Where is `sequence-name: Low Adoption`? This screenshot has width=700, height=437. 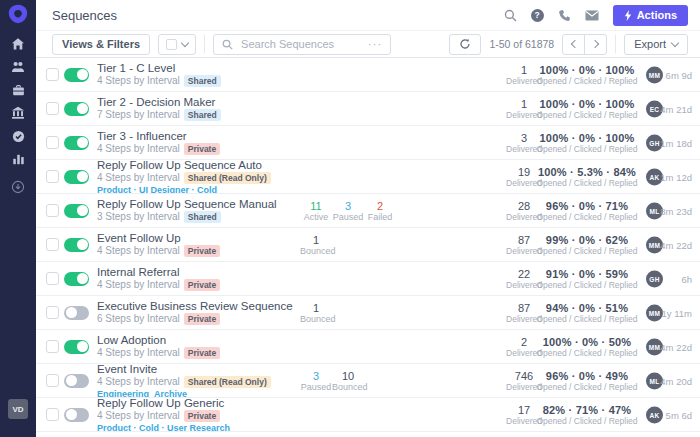 sequence-name: Low Adoption is located at coordinates (158, 340).